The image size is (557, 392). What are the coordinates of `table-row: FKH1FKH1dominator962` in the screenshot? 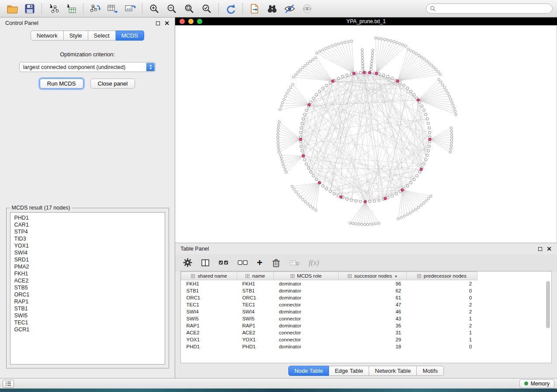 It's located at (367, 284).